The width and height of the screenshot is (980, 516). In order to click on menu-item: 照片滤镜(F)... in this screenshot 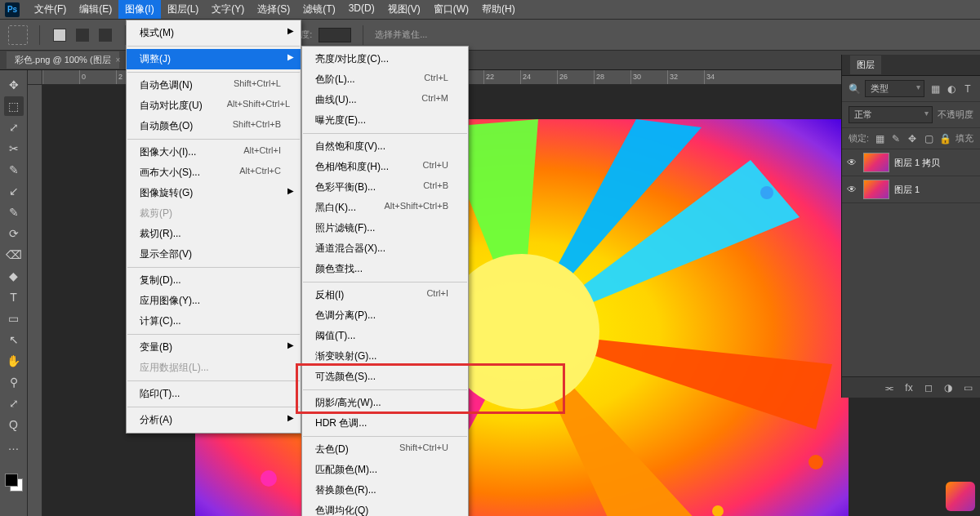, I will do `click(385, 229)`.